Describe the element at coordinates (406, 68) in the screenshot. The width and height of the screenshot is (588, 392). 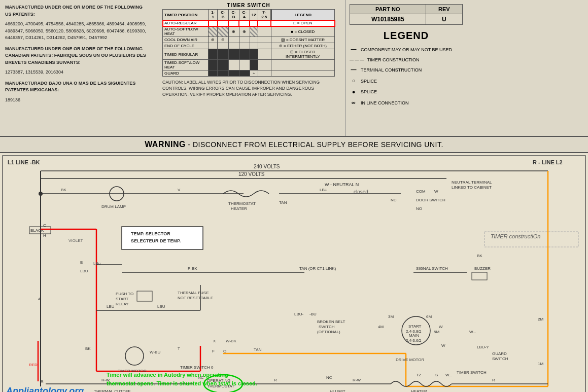
I see `part-legend-section: PART NO REV W10185985 U LEGEND — COMPONE…` at that location.